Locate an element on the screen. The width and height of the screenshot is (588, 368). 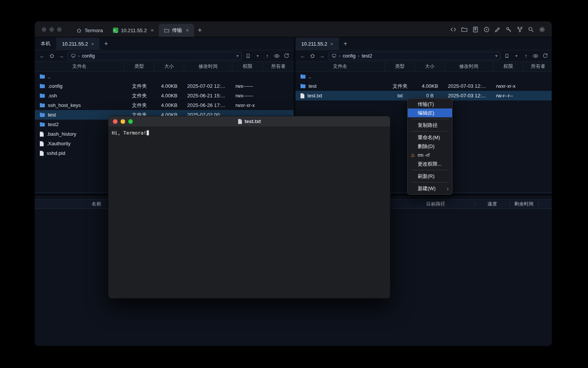
tab-ssh-session: >_ 10.211.55.2 × is located at coordinates (133, 30).